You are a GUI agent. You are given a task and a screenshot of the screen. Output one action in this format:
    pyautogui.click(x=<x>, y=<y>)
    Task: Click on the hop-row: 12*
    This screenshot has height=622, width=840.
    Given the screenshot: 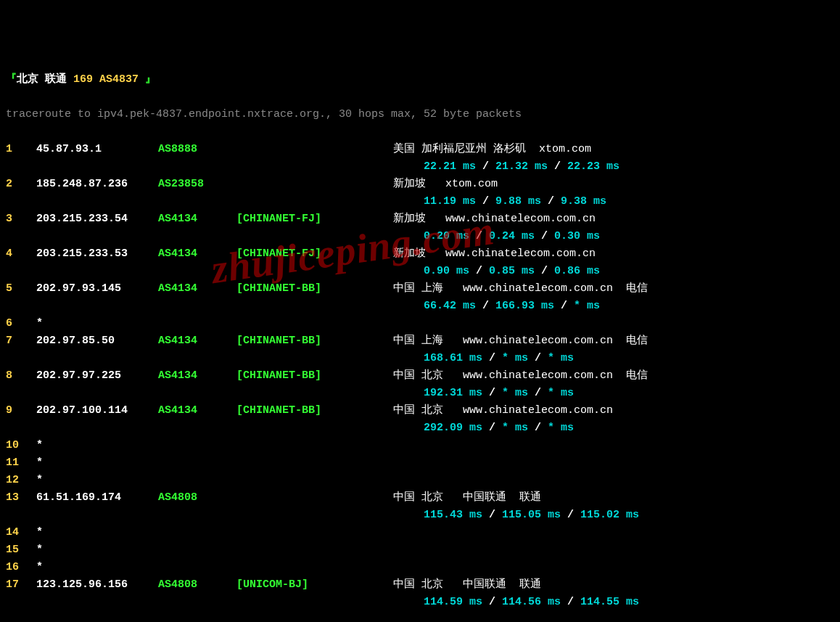 What is the action you would take?
    pyautogui.click(x=420, y=480)
    